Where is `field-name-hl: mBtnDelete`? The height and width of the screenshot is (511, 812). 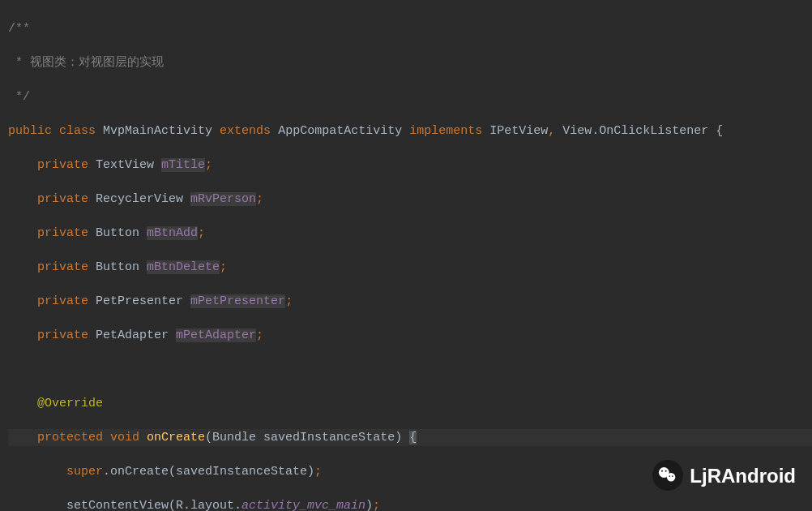 field-name-hl: mBtnDelete is located at coordinates (183, 268).